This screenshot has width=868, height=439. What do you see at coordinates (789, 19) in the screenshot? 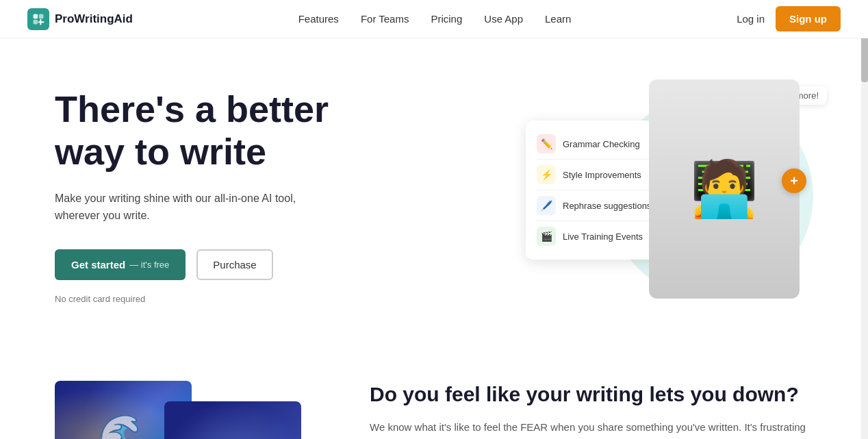
I see `nav-actions: Log in Sign up` at bounding box center [789, 19].